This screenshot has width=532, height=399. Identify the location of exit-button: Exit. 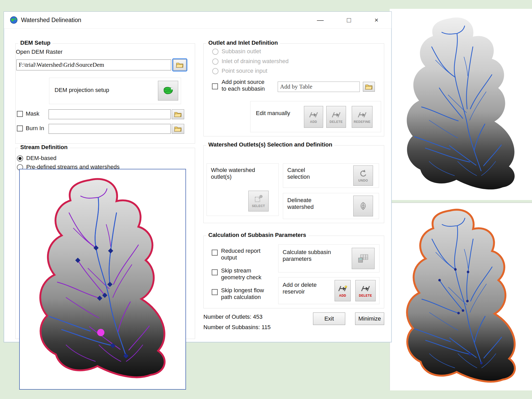
(329, 319).